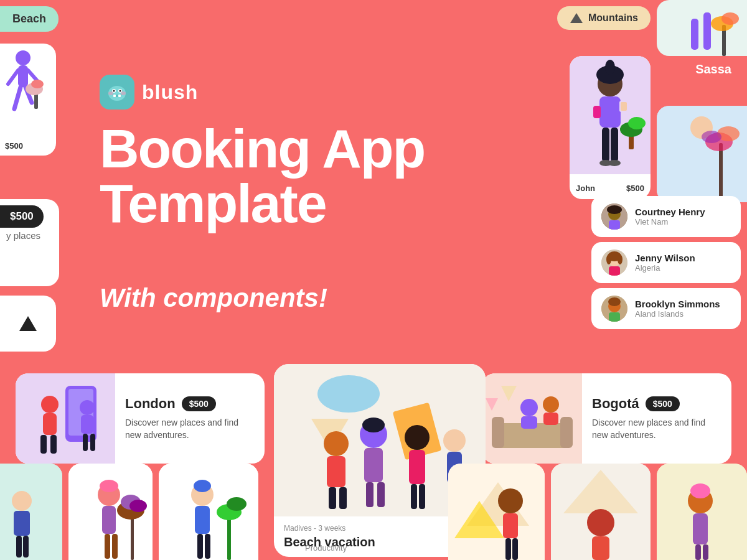 Image resolution: width=747 pixels, height=560 pixels. I want to click on logo-icon, so click(117, 92).